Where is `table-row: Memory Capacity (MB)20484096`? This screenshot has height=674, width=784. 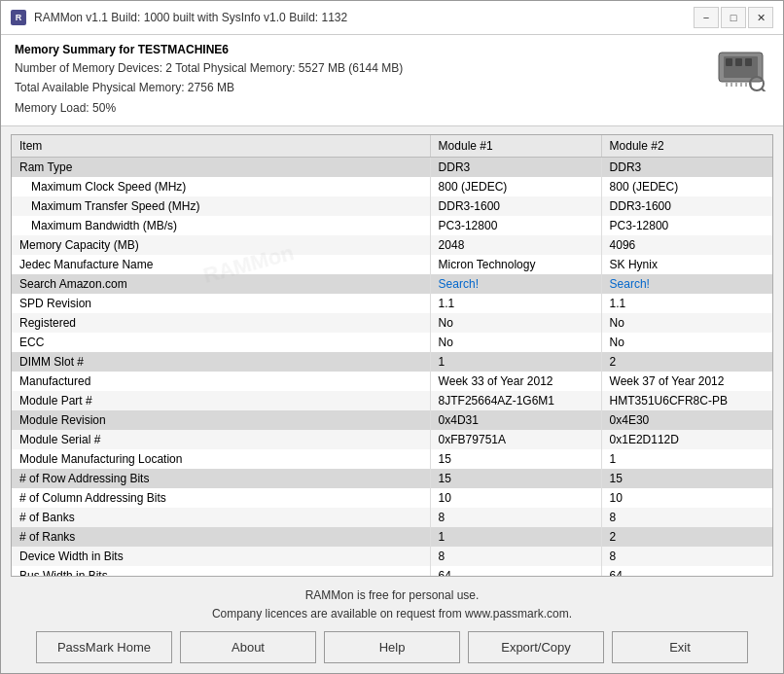 table-row: Memory Capacity (MB)20484096 is located at coordinates (392, 245).